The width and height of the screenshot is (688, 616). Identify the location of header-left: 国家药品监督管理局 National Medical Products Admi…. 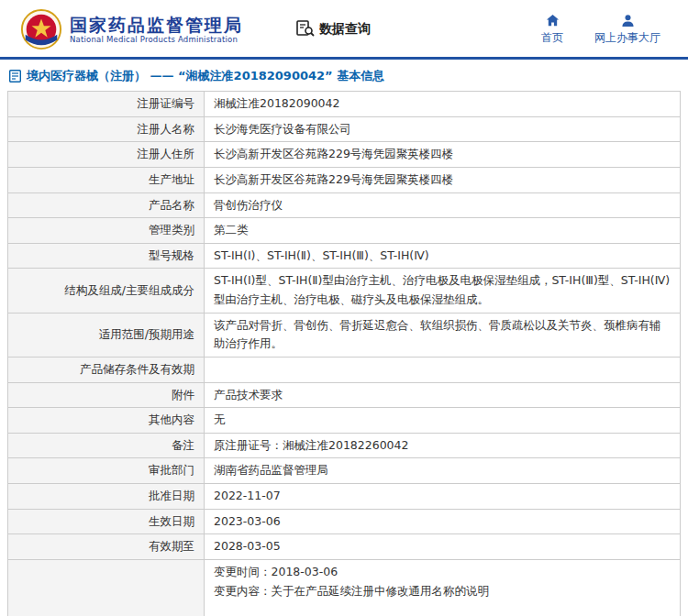
(195, 29).